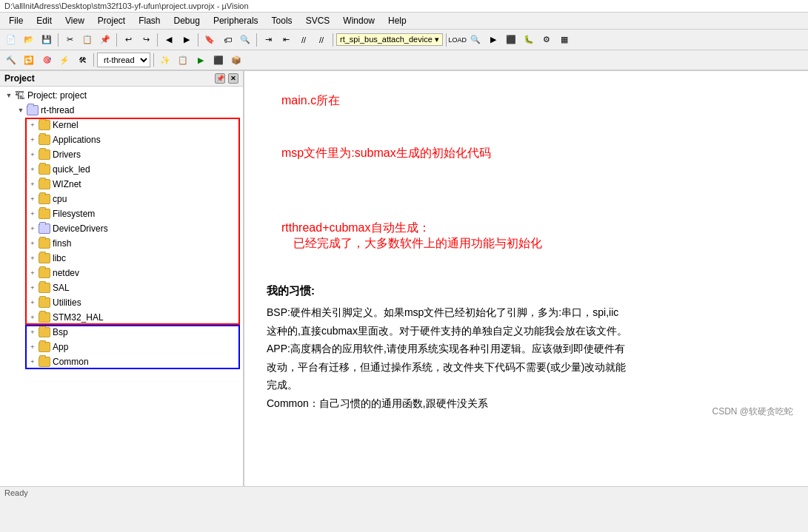  I want to click on redo-btn: ↪, so click(146, 40).